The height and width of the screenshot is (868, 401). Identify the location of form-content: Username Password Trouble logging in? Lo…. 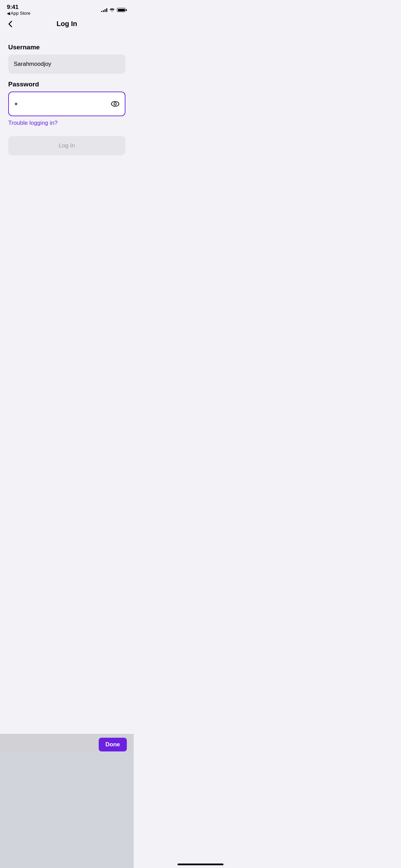
(67, 94).